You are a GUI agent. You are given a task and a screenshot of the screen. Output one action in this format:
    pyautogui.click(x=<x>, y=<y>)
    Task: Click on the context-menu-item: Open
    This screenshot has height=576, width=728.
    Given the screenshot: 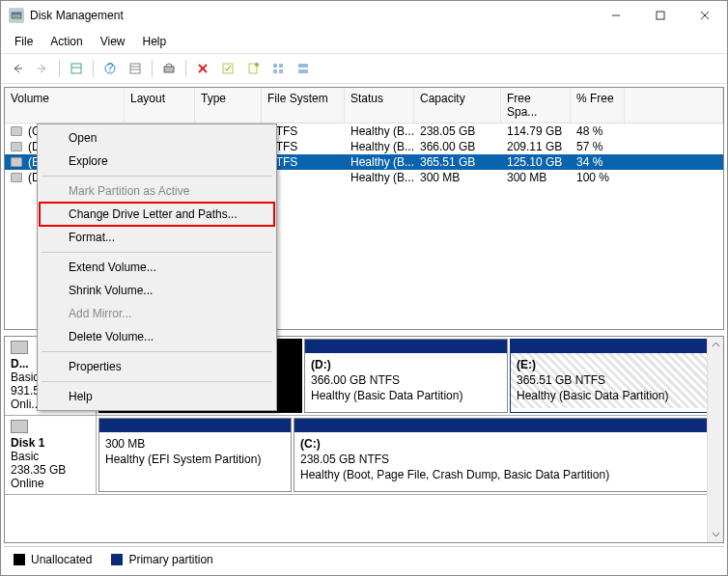 What is the action you would take?
    pyautogui.click(x=156, y=138)
    